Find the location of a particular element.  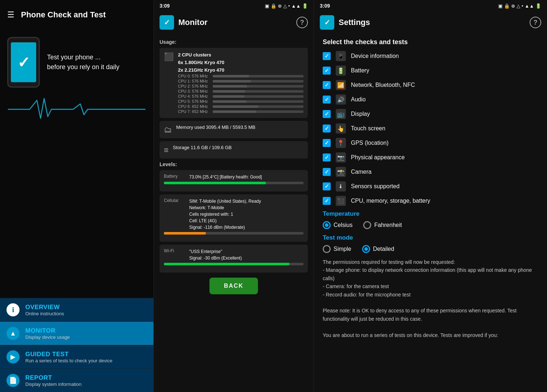

cellular-key: Cellular is located at coordinates (175, 214).